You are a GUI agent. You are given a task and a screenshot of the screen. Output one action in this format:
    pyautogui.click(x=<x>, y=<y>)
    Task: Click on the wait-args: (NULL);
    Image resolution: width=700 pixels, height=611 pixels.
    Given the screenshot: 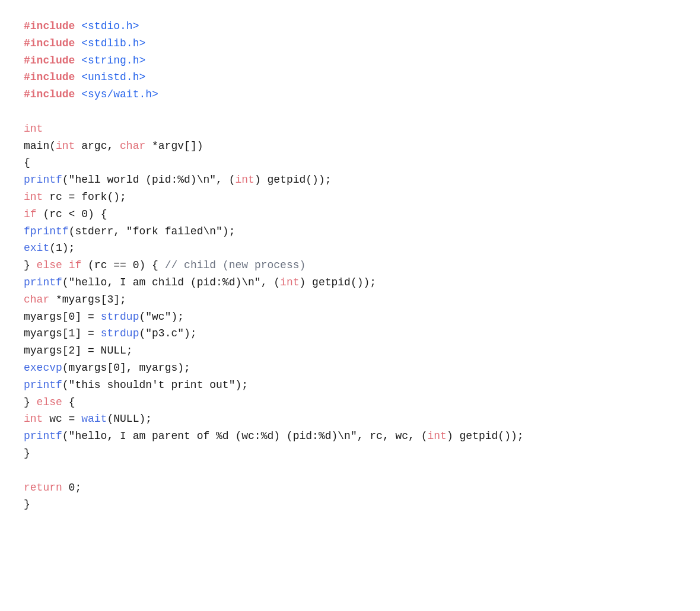 What is the action you would take?
    pyautogui.click(x=129, y=419)
    